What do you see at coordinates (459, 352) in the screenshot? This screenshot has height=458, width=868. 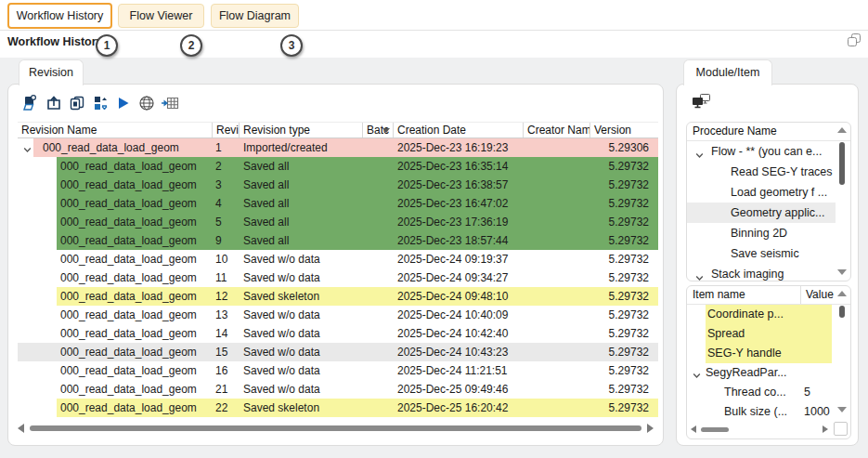 I see `creation-date-cell: 2025-Dec-24 10:43:23` at bounding box center [459, 352].